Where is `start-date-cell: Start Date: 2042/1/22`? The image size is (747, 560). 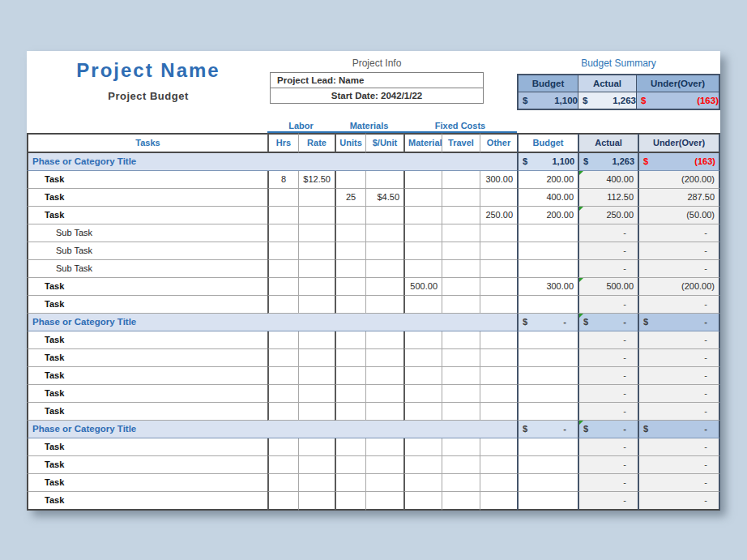
start-date-cell: Start Date: 2042/1/22 is located at coordinates (377, 96).